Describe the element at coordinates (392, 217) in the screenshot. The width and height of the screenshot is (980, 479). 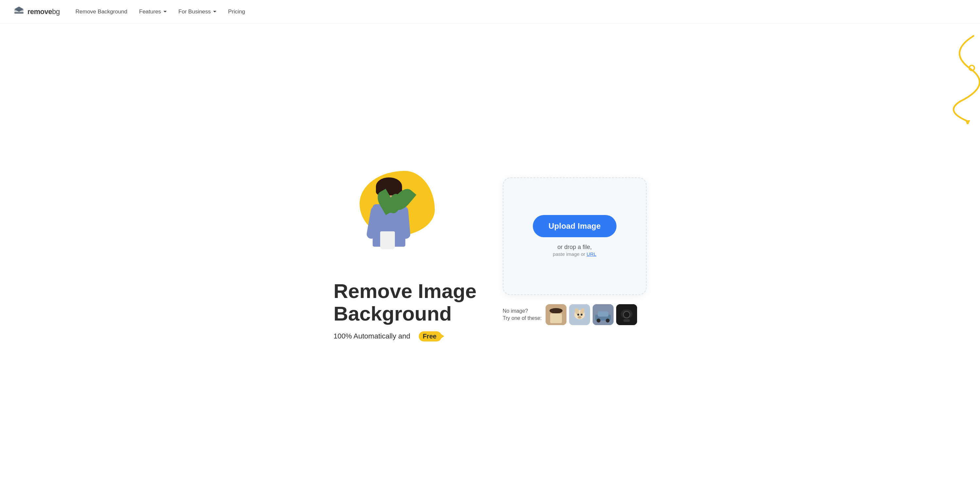
I see `hero-image-wrap` at that location.